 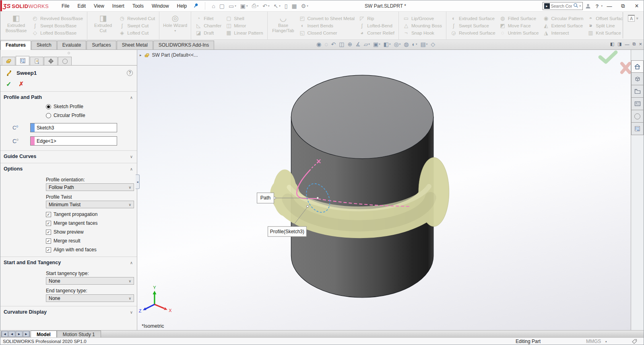 What do you see at coordinates (37, 61) in the screenshot?
I see `configuration-manager-tab` at bounding box center [37, 61].